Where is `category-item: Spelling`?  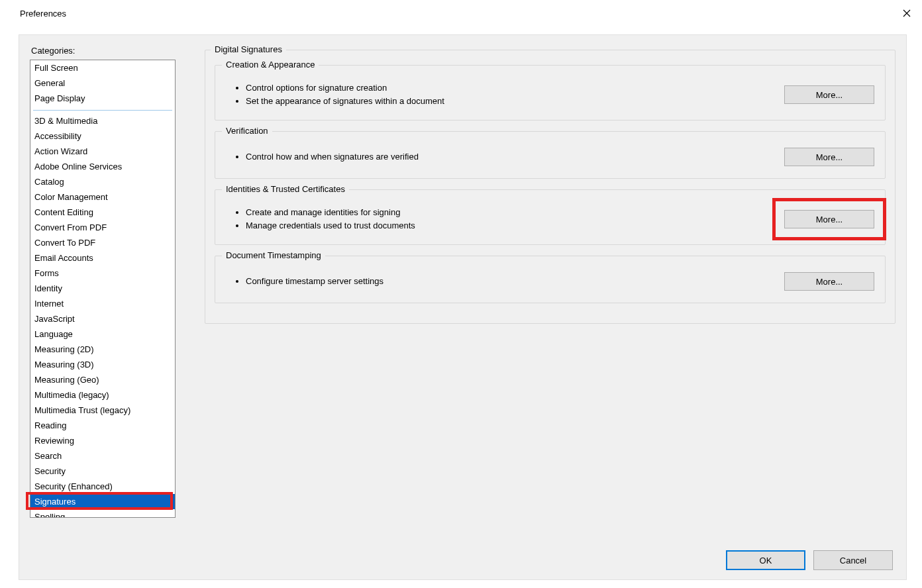 category-item: Spelling is located at coordinates (103, 514).